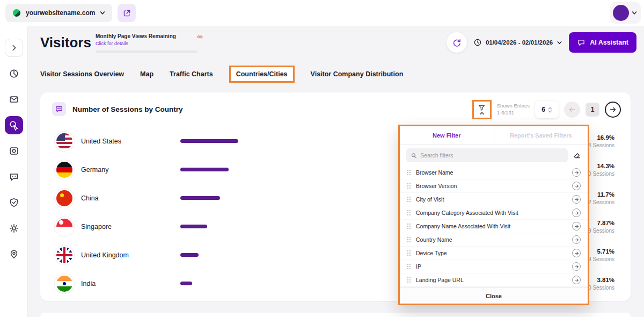 The image size is (644, 317). What do you see at coordinates (513, 106) in the screenshot?
I see `shown-entries-label: Shown Entries` at bounding box center [513, 106].